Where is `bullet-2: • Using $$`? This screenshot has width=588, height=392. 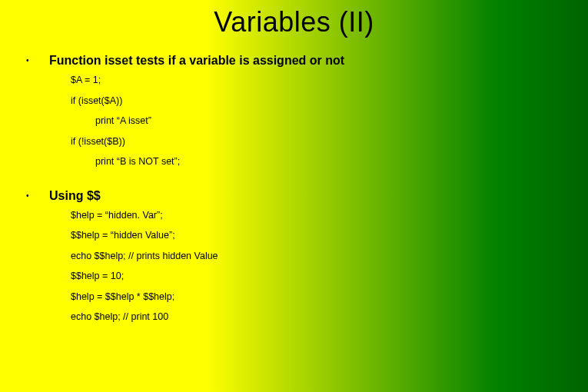
bullet-2: • Using $$ is located at coordinates (294, 196).